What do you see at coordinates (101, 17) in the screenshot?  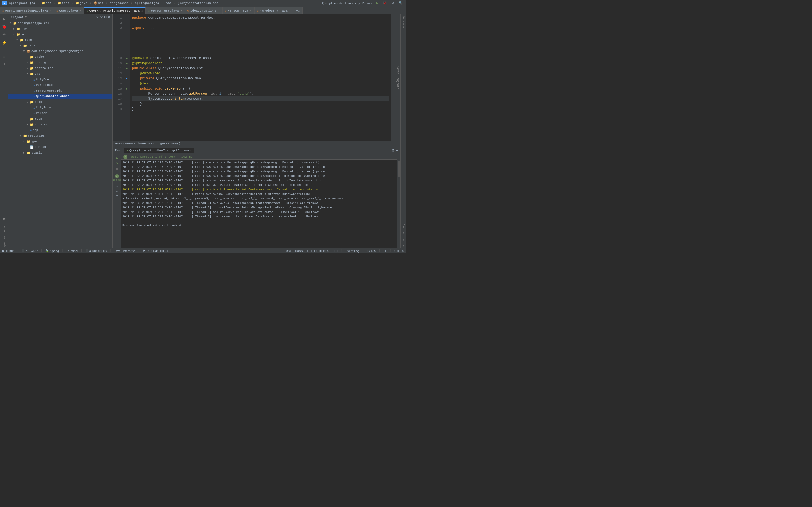 I see `gear-btn: ⚙` at bounding box center [101, 17].